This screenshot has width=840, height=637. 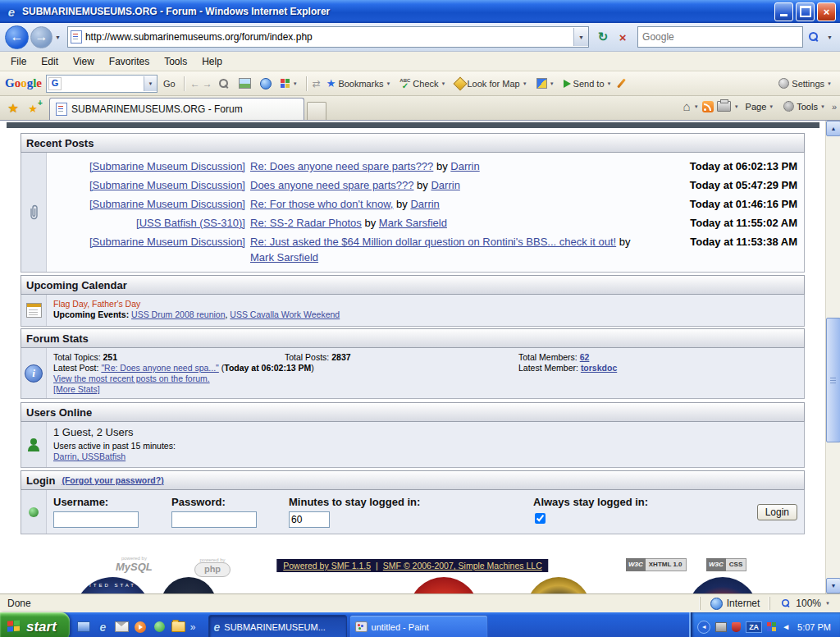 What do you see at coordinates (306, 223) in the screenshot?
I see `post-title-link: Re: SS-2 Radar Photos` at bounding box center [306, 223].